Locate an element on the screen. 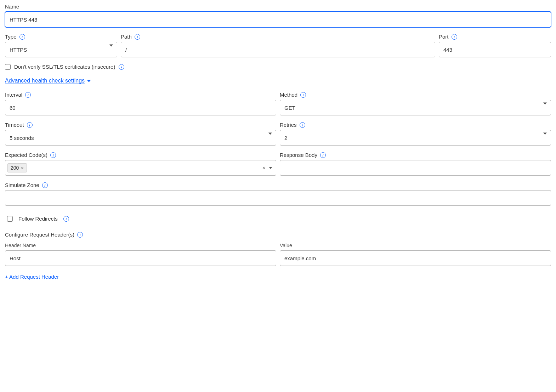  simulate-zone-label: Simulate Zone i is located at coordinates (278, 185).